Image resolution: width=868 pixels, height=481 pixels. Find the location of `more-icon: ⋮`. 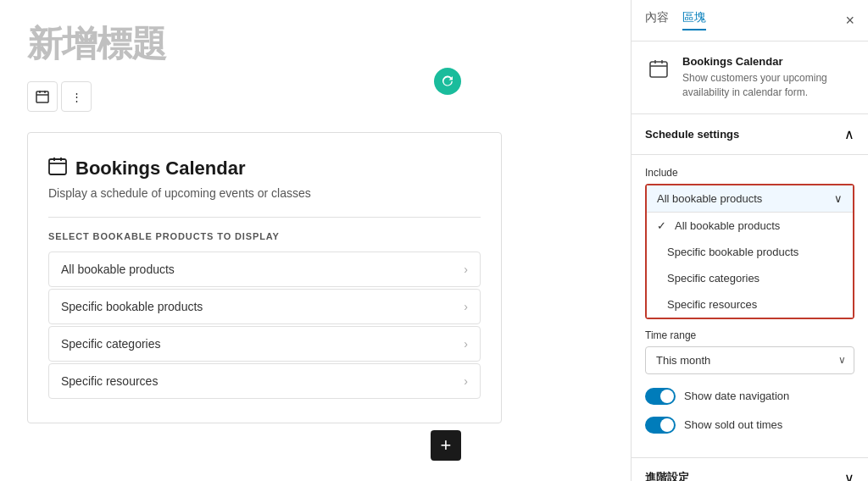

more-icon: ⋮ is located at coordinates (76, 97).